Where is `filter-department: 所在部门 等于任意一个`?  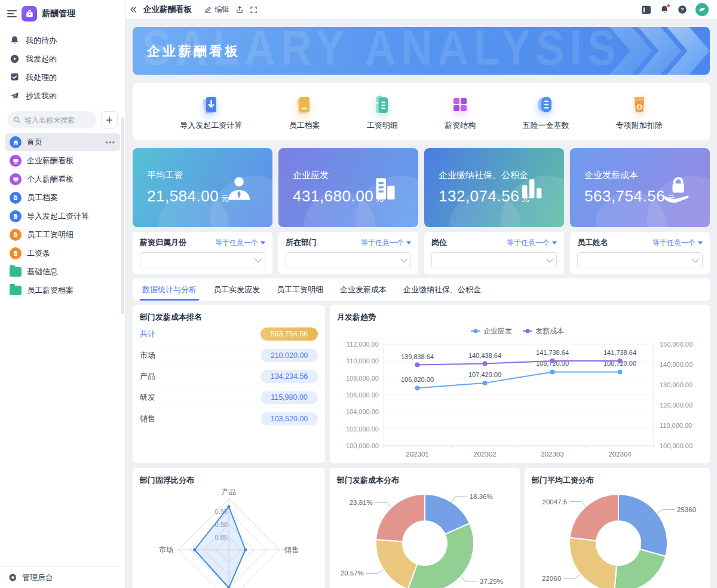
filter-department: 所在部门 等于任意一个 is located at coordinates (348, 253).